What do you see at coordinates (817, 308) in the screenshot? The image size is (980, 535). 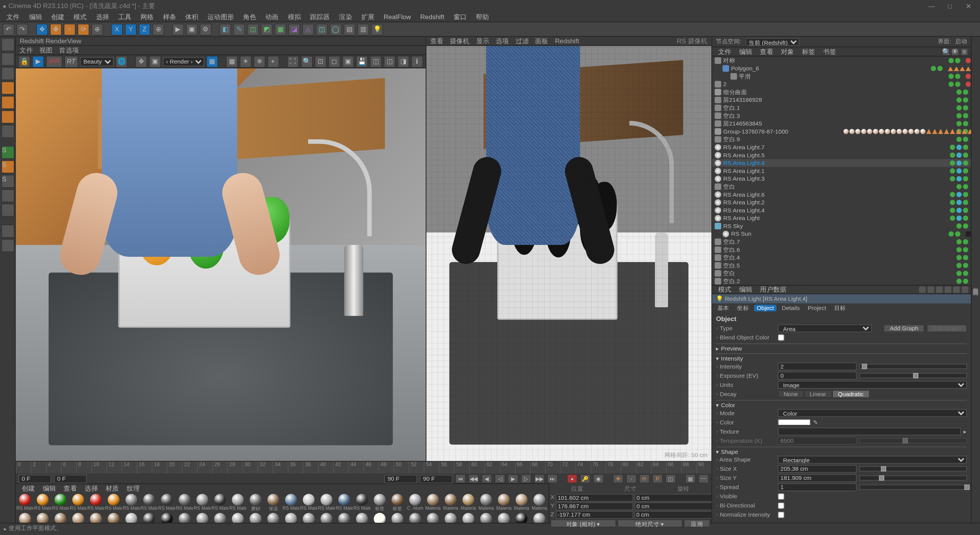 I see `attr-tab-Project: Project` at bounding box center [817, 308].